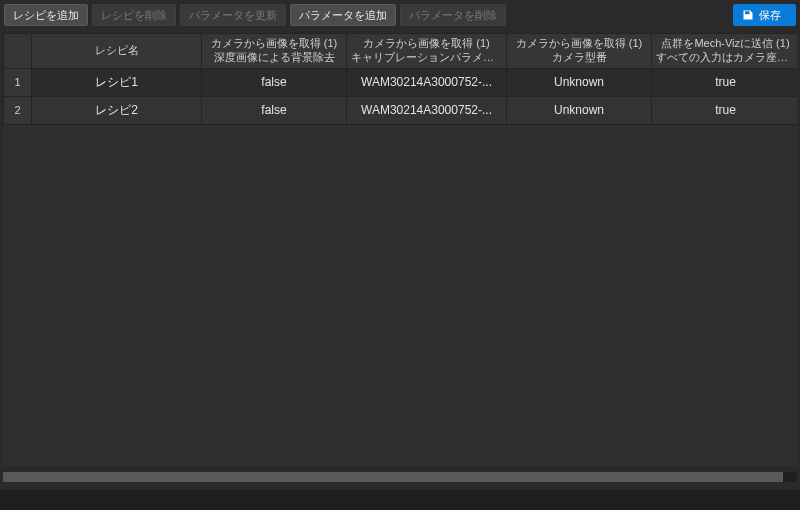 This screenshot has height=510, width=800. I want to click on col-header-index, so click(18, 52).